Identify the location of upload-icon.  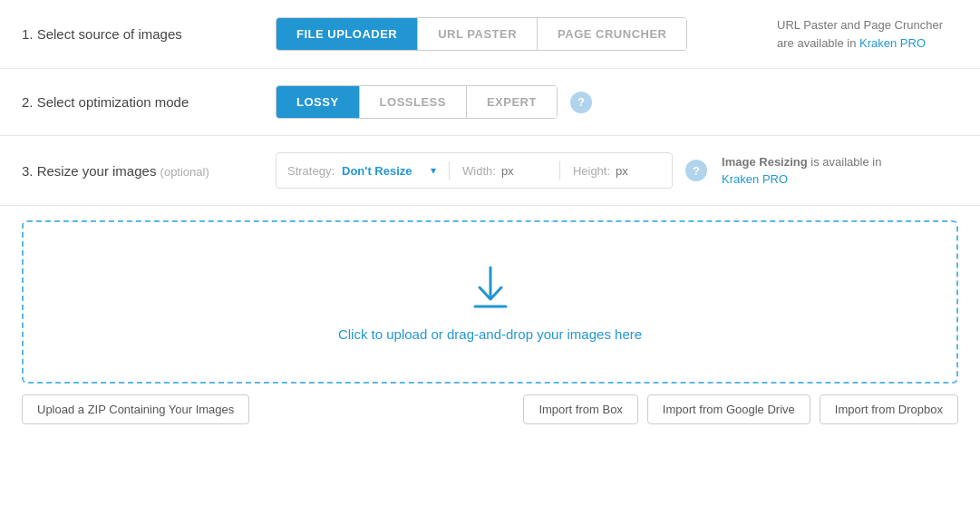
(490, 289).